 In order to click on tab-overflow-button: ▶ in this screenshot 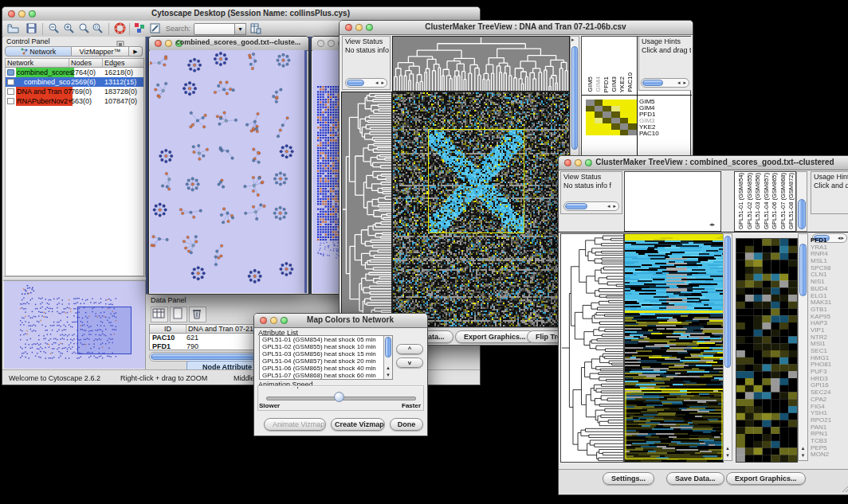, I will do `click(135, 51)`.